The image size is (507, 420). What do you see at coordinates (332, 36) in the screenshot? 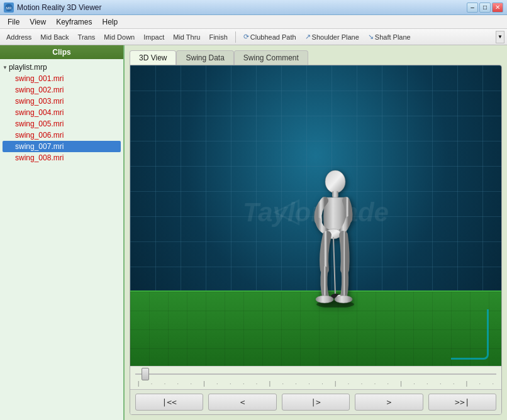
I see `toolbar-icon-btn-shoulder-plane: ↗ Shoulder Plane` at bounding box center [332, 36].